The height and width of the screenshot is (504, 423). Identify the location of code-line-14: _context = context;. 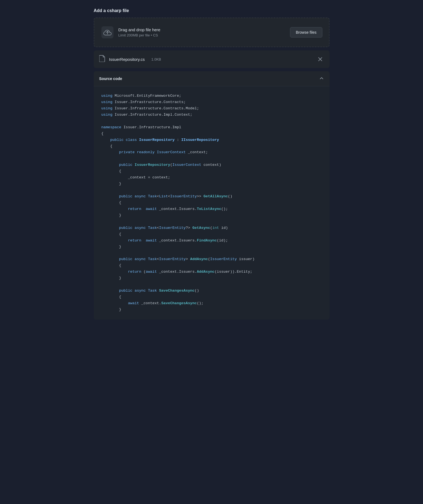
(212, 178).